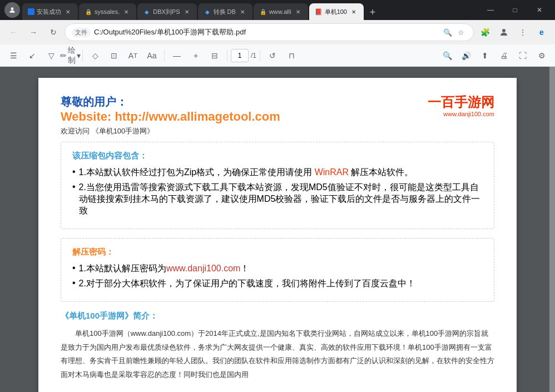  I want to click on tab-dbx: ◆ DBX到PS ✕, so click(167, 12).